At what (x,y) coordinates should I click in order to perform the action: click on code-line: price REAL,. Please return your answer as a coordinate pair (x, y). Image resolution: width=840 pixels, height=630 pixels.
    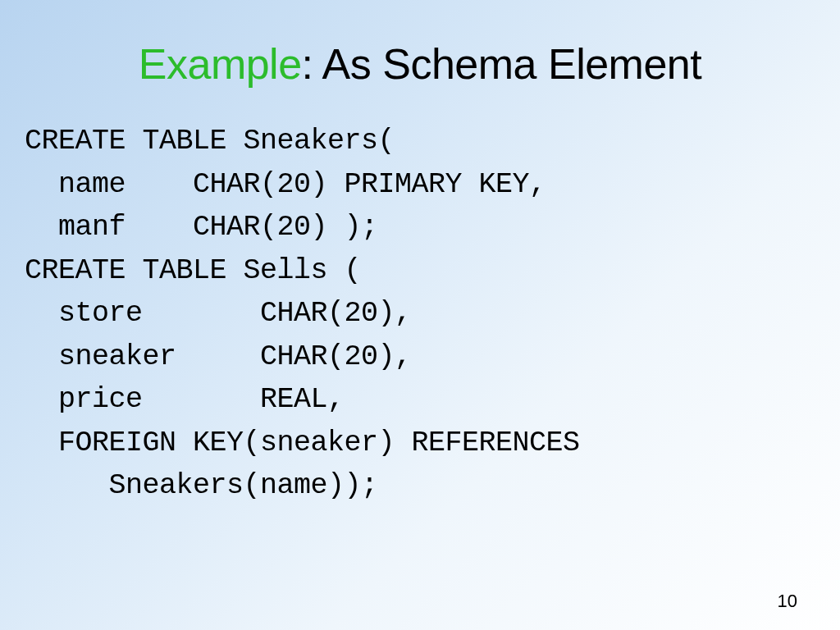
    Looking at the image, I should click on (420, 400).